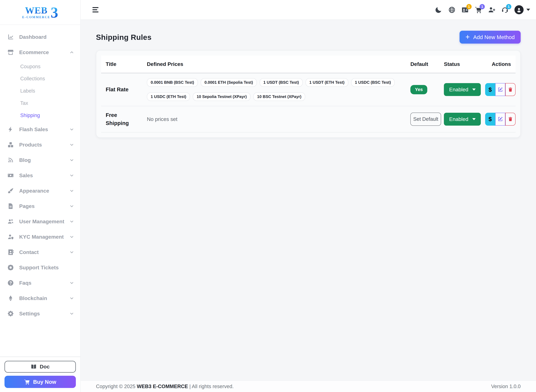 Image resolution: width=536 pixels, height=392 pixels. I want to click on sidebar-item-ecommerce: Ecommerce, so click(40, 52).